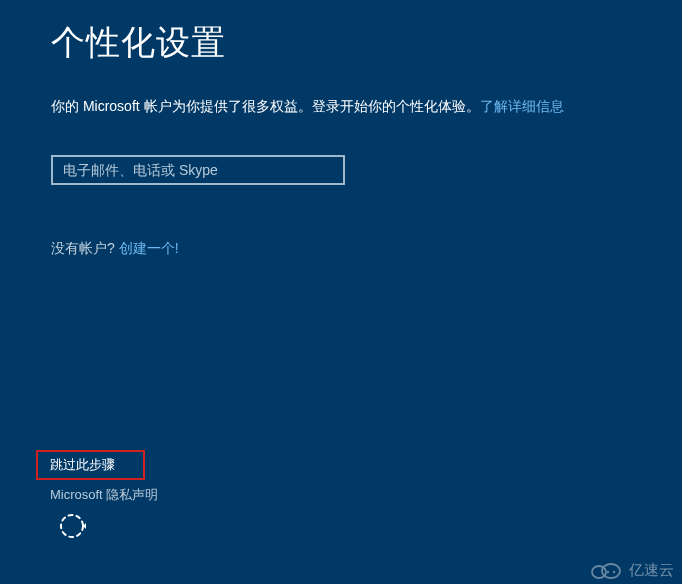 The height and width of the screenshot is (584, 682). Describe the element at coordinates (108, 528) in the screenshot. I see `loading-spinner-icon` at that location.